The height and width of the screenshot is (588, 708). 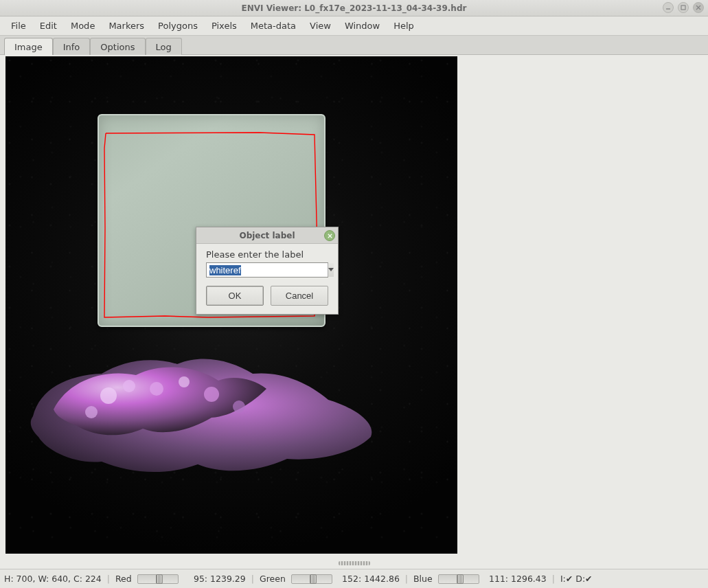 I want to click on menu-markers: Markers, so click(x=126, y=26).